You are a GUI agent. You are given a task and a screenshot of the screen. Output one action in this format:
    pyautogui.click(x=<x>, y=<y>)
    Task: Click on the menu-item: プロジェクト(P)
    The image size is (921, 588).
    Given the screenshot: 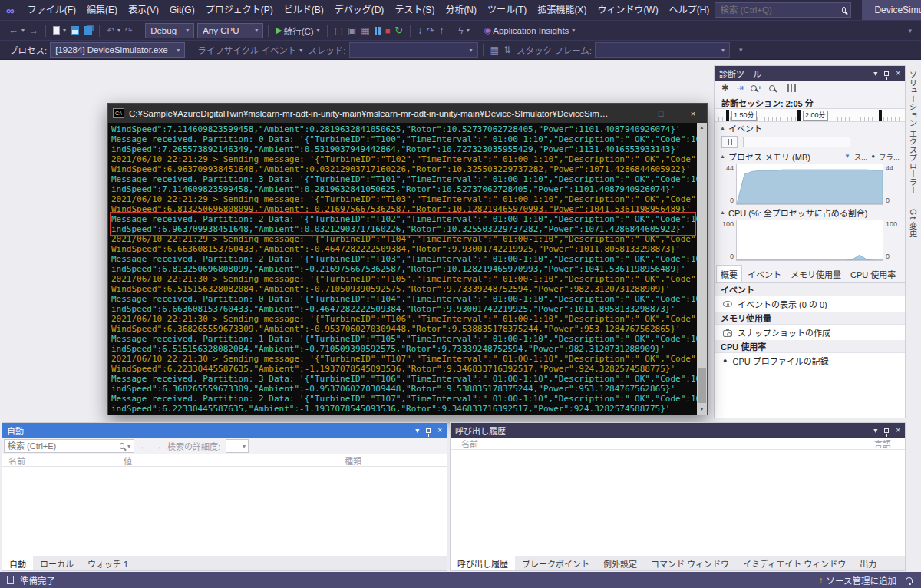 What is the action you would take?
    pyautogui.click(x=239, y=10)
    